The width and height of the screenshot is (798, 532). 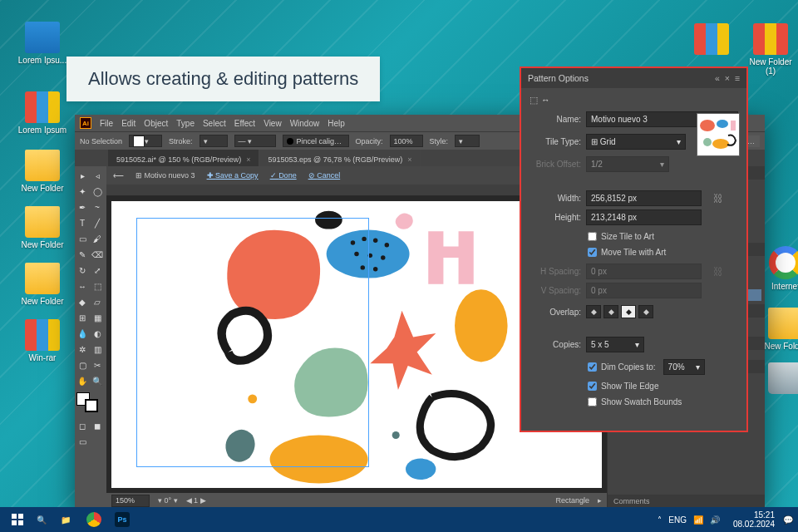 What do you see at coordinates (97, 223) in the screenshot?
I see `line-tool: ╱` at bounding box center [97, 223].